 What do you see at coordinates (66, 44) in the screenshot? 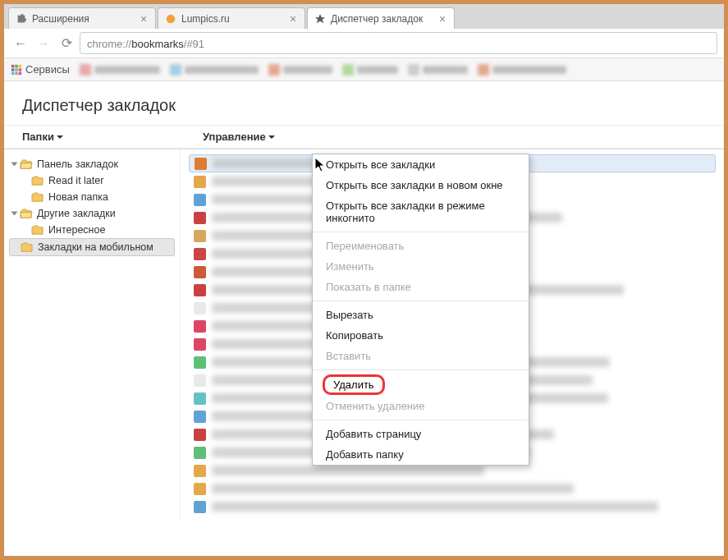
I see `reload-button: ⟳` at bounding box center [66, 44].